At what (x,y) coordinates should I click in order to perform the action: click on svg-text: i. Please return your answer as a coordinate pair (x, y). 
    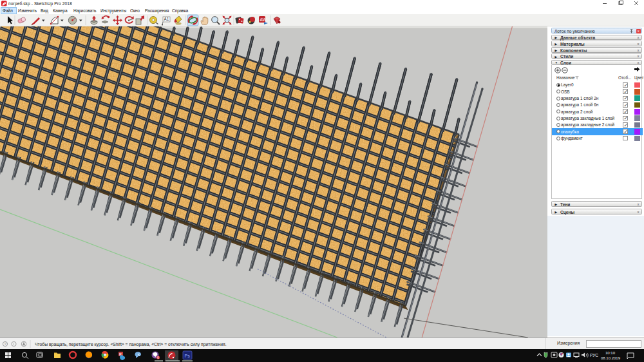
    Looking at the image, I should click on (14, 344).